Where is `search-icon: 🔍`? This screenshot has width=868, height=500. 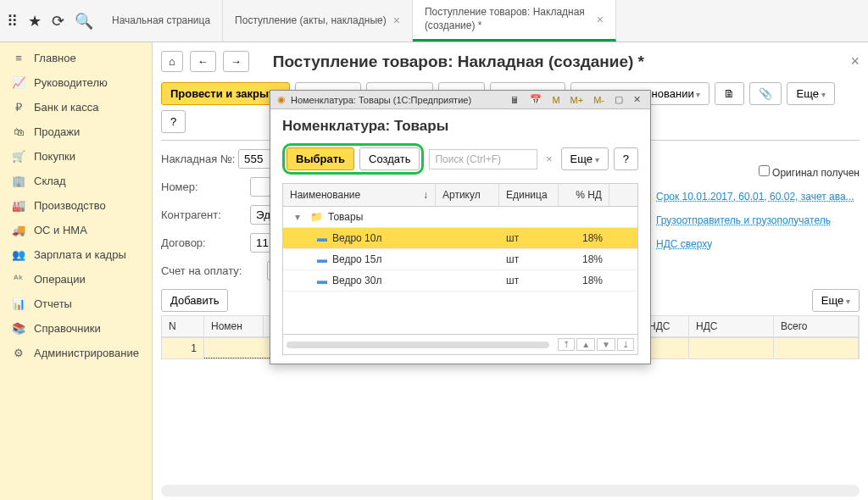 search-icon: 🔍 is located at coordinates (84, 21).